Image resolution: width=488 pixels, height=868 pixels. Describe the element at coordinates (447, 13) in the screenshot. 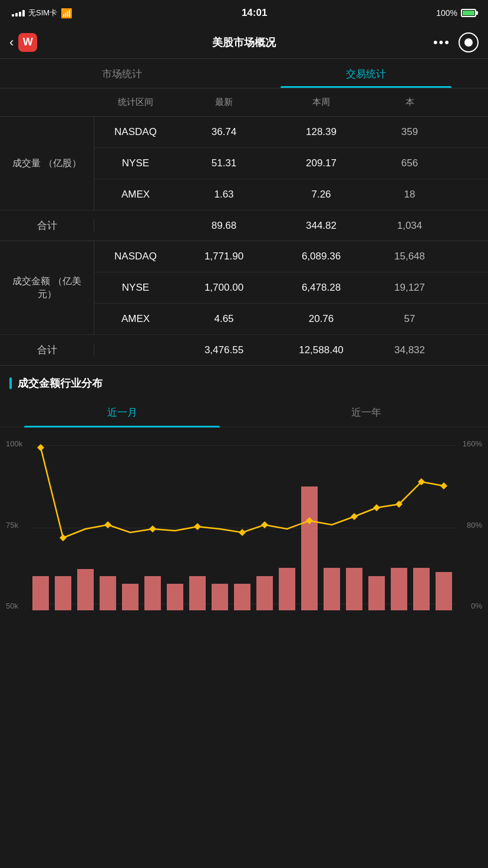

I see `battery-percent: 100%` at that location.